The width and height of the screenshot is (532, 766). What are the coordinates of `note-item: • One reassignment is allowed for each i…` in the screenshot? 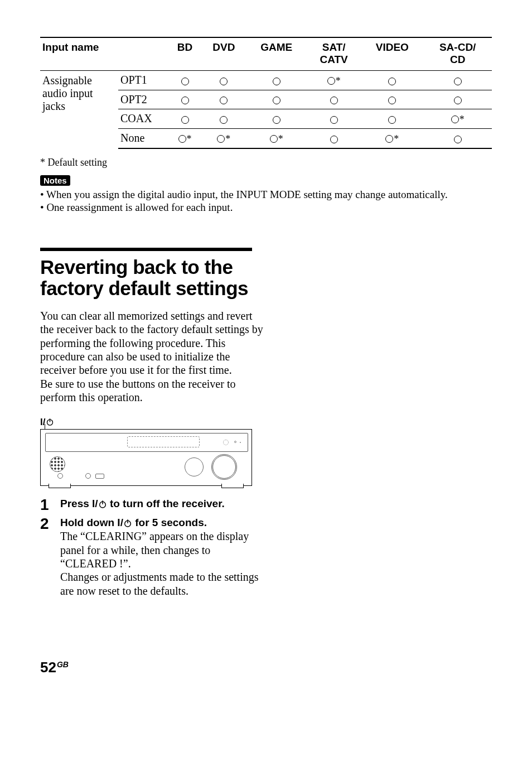 It's located at (266, 208).